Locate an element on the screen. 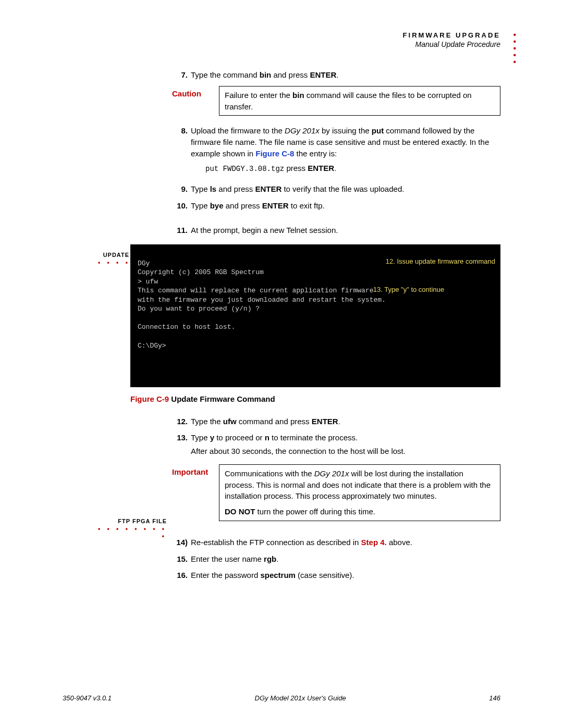 This screenshot has height=728, width=563. step-body: Type bye and press ENTER to exit ftp. is located at coordinates (346, 206).